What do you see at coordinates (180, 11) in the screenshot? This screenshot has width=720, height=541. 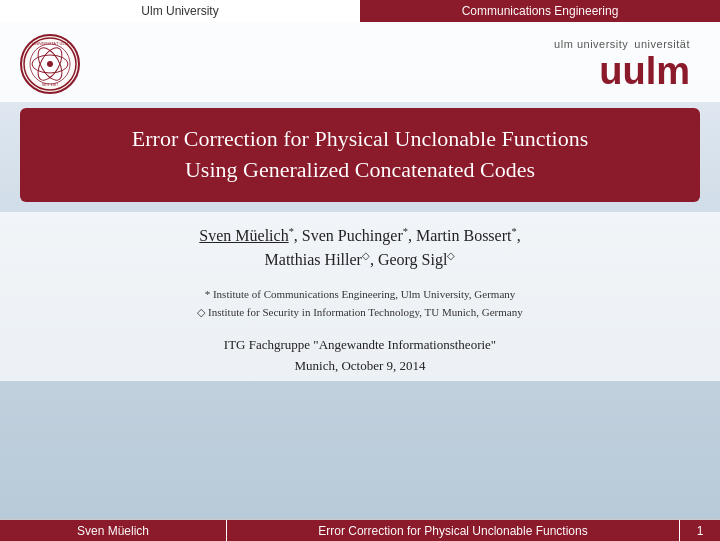 I see `top-bar-university: Ulm University` at bounding box center [180, 11].